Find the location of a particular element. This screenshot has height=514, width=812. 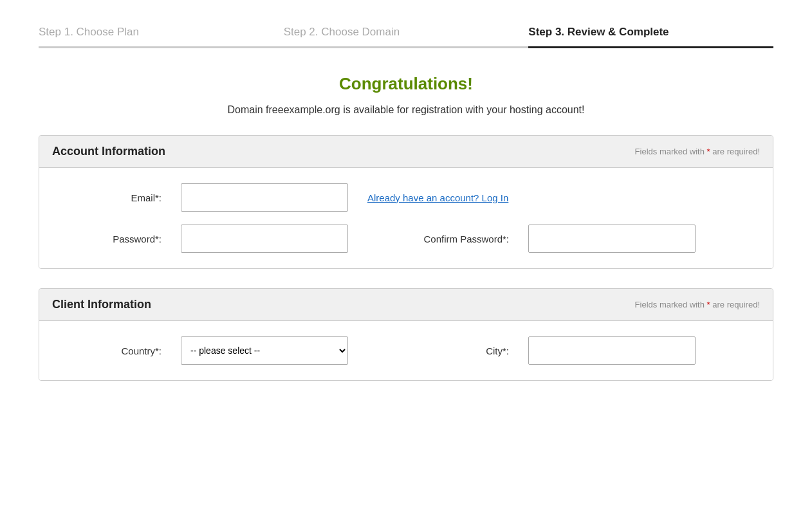

country-label: Country*: is located at coordinates (110, 351).